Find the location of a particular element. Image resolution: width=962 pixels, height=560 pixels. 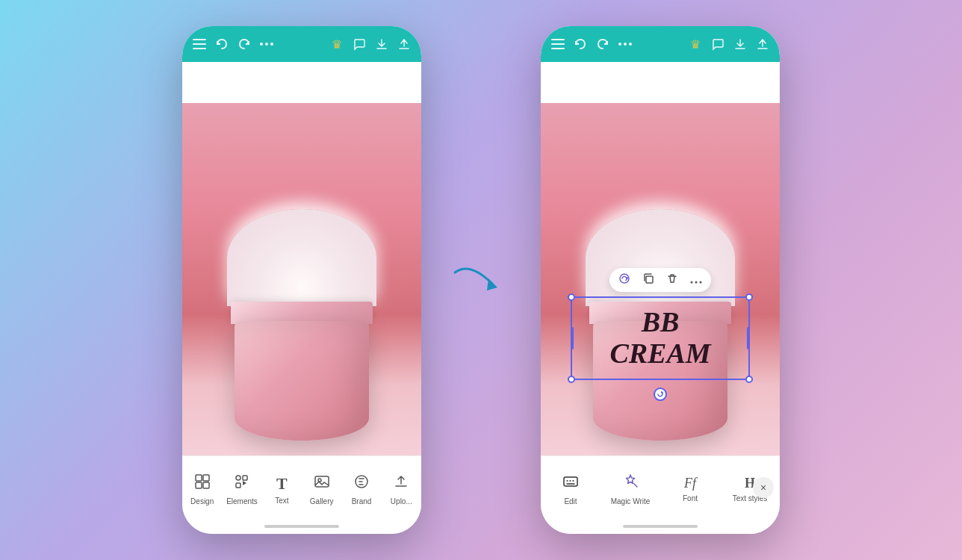

rotate-handle is located at coordinates (660, 394).